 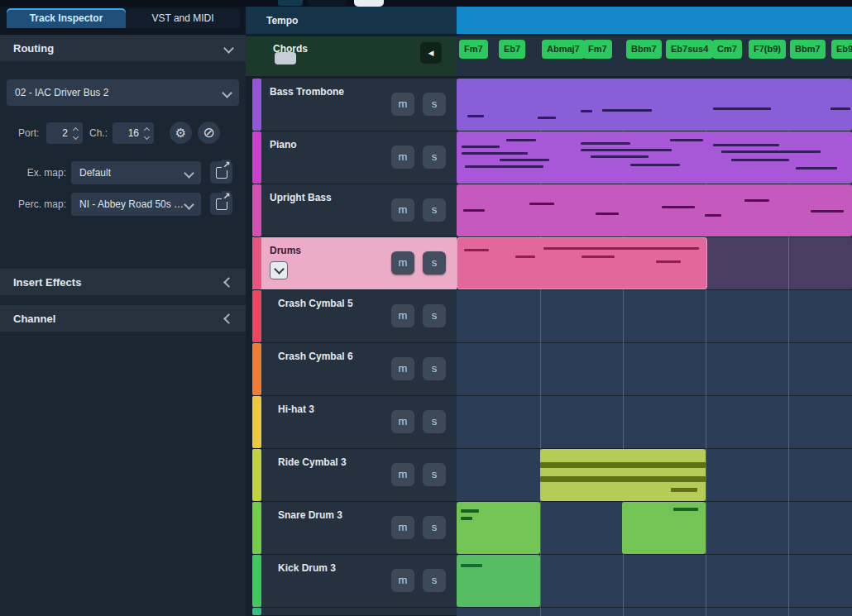 I want to click on percussion-map-dropdown: NI - Abbey Road 50s Dru..., so click(x=136, y=204).